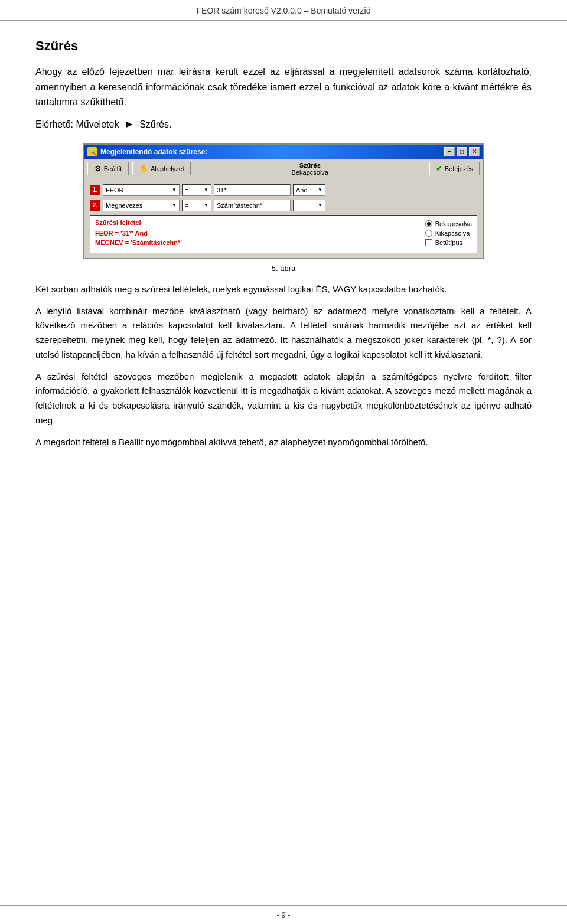 This screenshot has height=924, width=567. Describe the element at coordinates (174, 190) in the screenshot. I see `combo-arrow-1: ▼` at that location.